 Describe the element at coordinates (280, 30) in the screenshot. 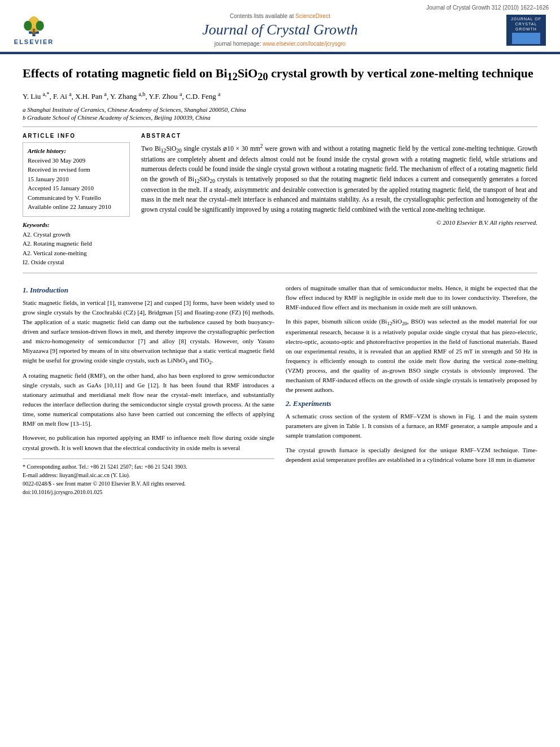

I see `journal-title: Journal of Crystal Growth` at that location.